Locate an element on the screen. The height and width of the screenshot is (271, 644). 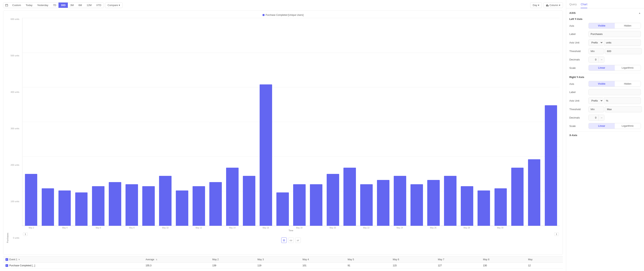
right-decimals-arrow-btn: → is located at coordinates (602, 118).